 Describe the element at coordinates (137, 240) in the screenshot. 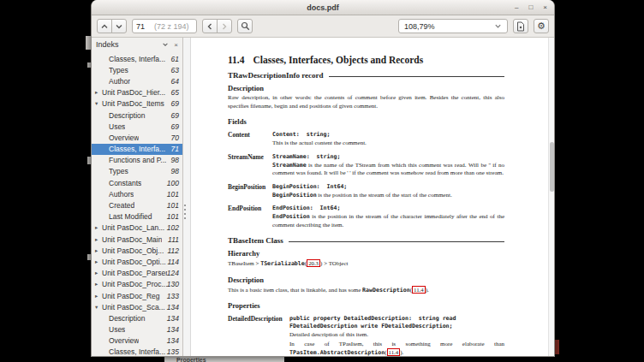

I see `index-entry: ▸ Unit PasDoc_Main 111` at that location.